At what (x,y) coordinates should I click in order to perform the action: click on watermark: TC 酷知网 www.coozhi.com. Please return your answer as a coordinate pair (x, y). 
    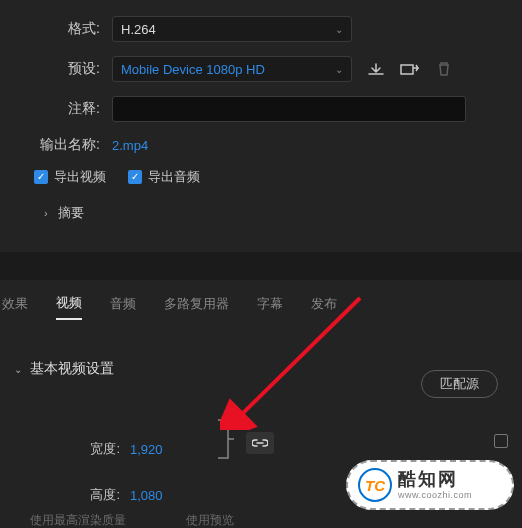
    Looking at the image, I should click on (430, 485).